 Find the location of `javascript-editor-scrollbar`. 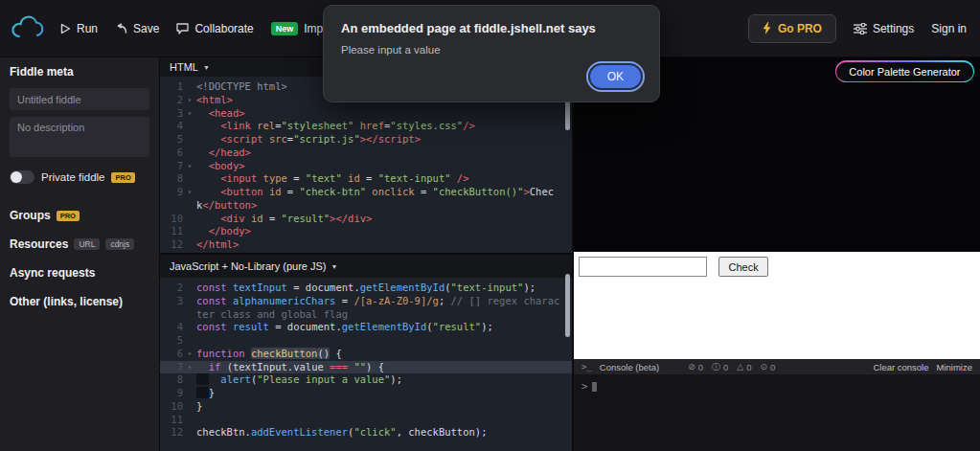

javascript-editor-scrollbar is located at coordinates (567, 305).